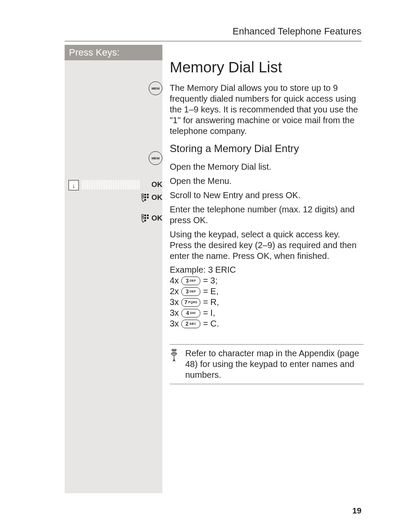  I want to click on example-result: = E,, so click(211, 291).